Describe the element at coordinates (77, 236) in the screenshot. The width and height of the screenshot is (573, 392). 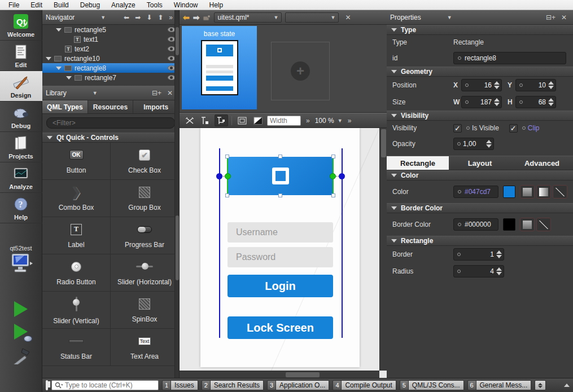
I see `library-item-label: T Label` at that location.